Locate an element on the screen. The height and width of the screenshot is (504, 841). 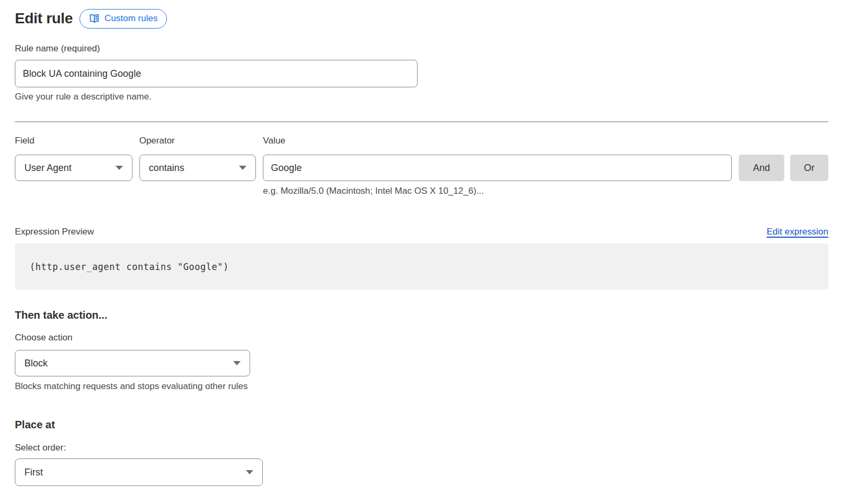
action-heading: Then take action... is located at coordinates (422, 315).